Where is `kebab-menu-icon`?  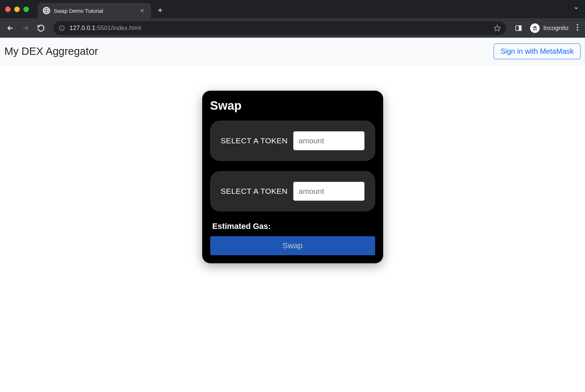
kebab-menu-icon is located at coordinates (578, 28).